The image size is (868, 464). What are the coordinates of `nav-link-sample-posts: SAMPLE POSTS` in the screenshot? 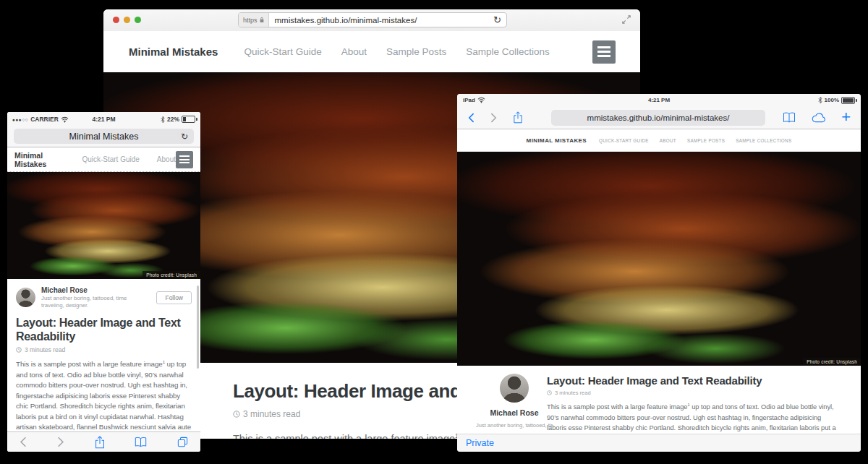 It's located at (706, 140).